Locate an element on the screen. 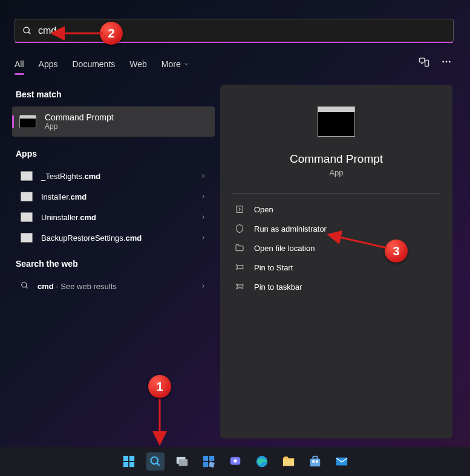  action-open: Open is located at coordinates (336, 209).